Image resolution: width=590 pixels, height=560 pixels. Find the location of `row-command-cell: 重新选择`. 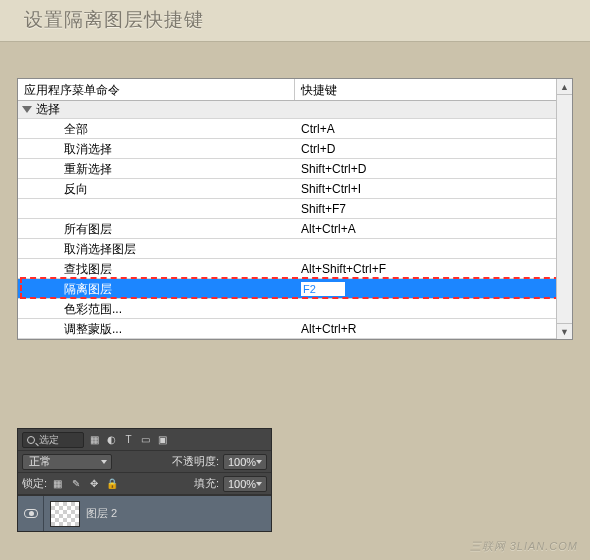

row-command-cell: 重新选择 is located at coordinates (156, 168).